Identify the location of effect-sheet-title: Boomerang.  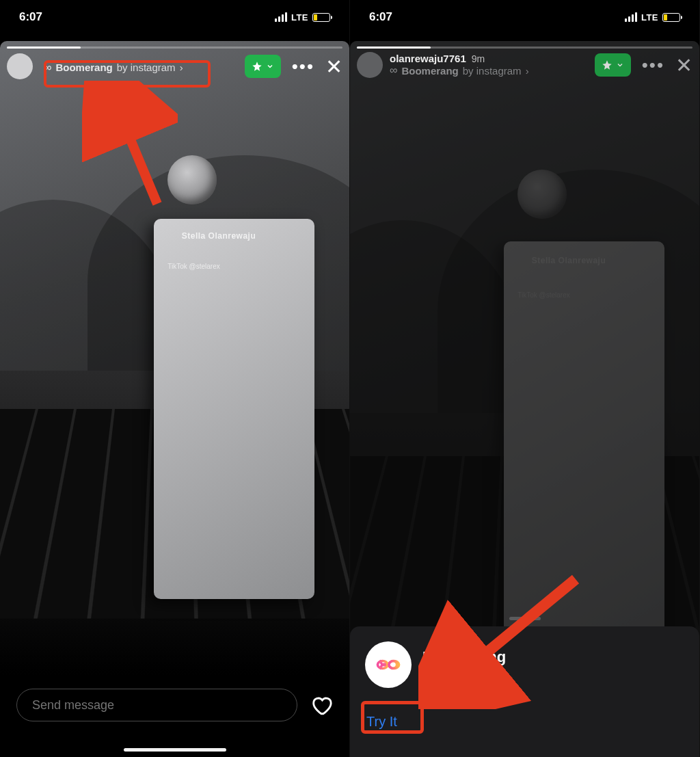
(464, 657).